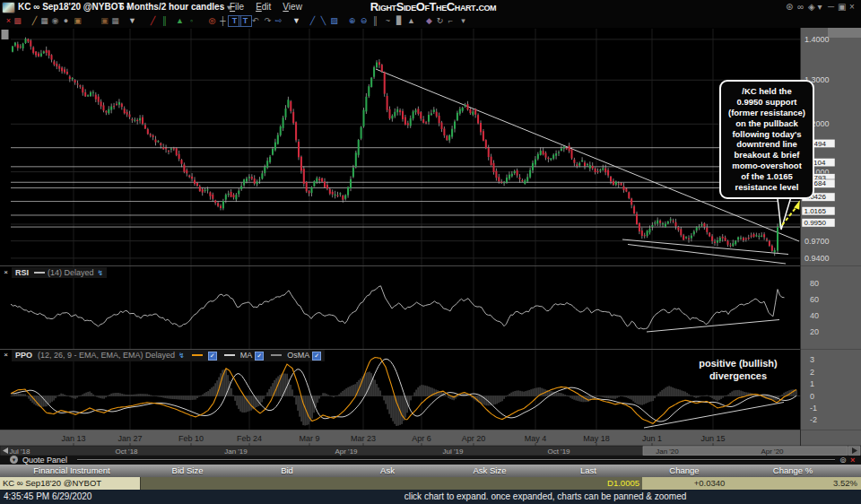  Describe the element at coordinates (845, 32) in the screenshot. I see `axis-corner-button` at that location.